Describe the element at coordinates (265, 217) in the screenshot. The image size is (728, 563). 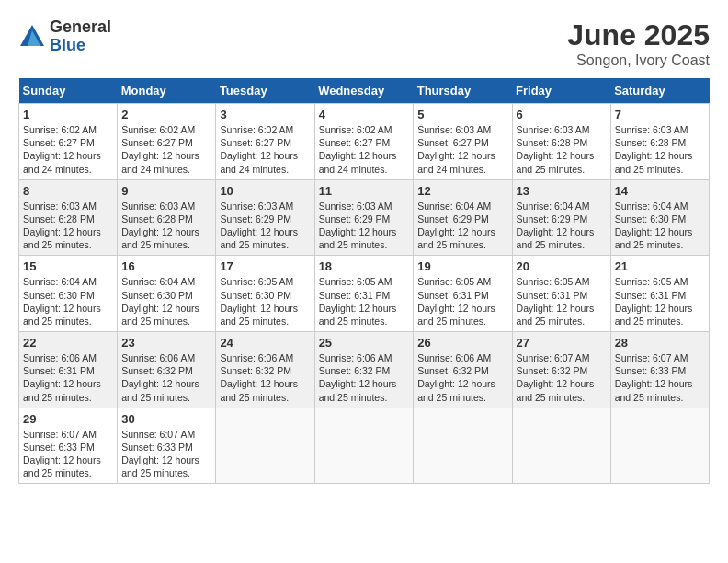
I see `calendar-cell: 10Sunrise: 6:03 AMSunset: 6:29 PMDayligh…` at that location.